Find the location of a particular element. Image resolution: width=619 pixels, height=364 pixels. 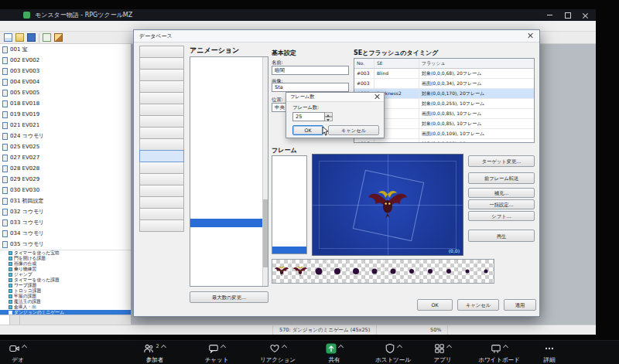

event-list-item: 021 EV021 is located at coordinates (65, 125).